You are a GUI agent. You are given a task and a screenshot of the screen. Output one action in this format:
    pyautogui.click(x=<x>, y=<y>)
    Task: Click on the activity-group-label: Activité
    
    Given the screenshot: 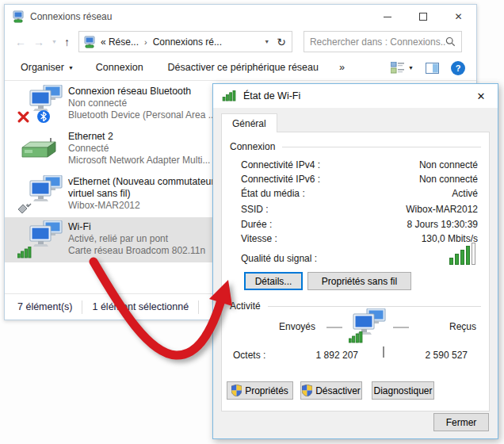 What is the action you would take?
    pyautogui.click(x=246, y=306)
    